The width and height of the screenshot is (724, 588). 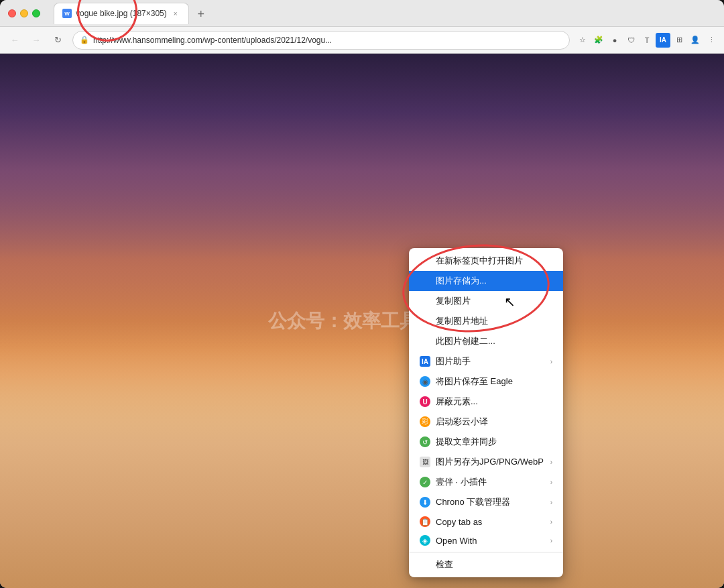 What do you see at coordinates (486, 413) in the screenshot?
I see `context-menu: 在新标签页中打开图片图片存储为...复制图片复制图片地址此图片创建二...IA图…` at bounding box center [486, 413].